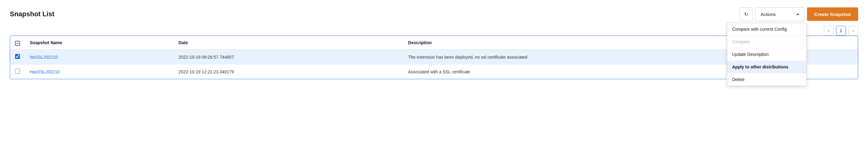 Image resolution: width=868 pixels, height=167 pixels. Describe the element at coordinates (767, 80) in the screenshot. I see `dropdown-item-delete: Delete` at that location.